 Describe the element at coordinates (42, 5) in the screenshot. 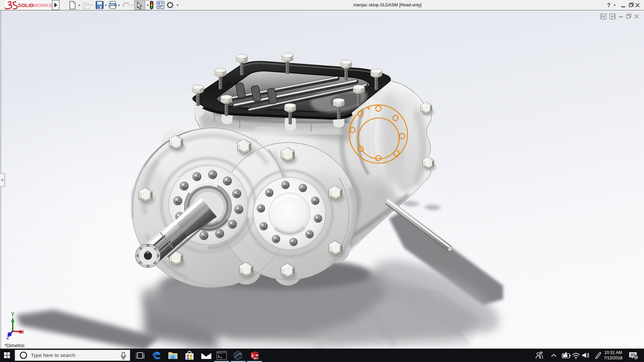

I see `svg-text: WORKS` at that location.